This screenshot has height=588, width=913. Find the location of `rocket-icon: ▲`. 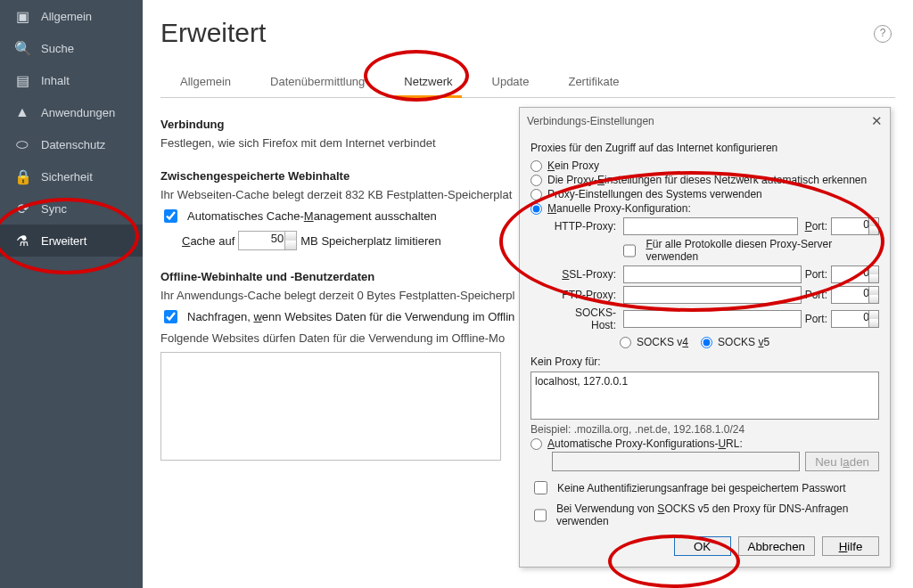

rocket-icon: ▲ is located at coordinates (22, 112).